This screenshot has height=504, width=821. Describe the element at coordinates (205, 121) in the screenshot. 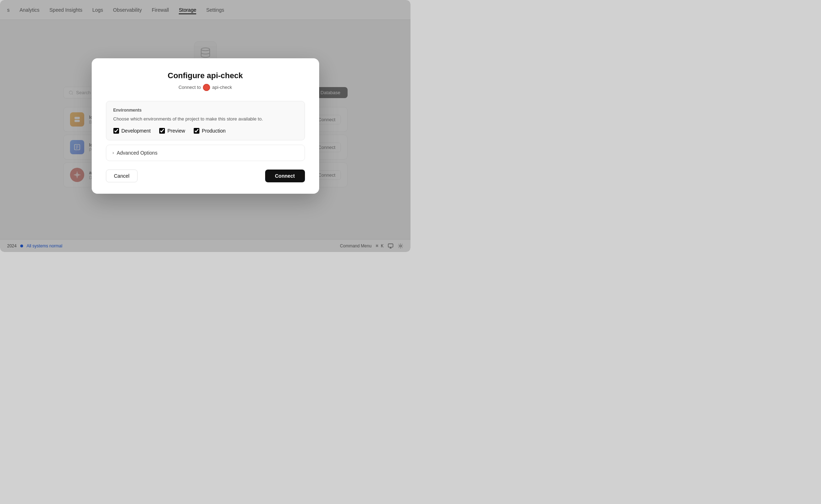

I see `environments-section: Environments Choose which environments o…` at that location.